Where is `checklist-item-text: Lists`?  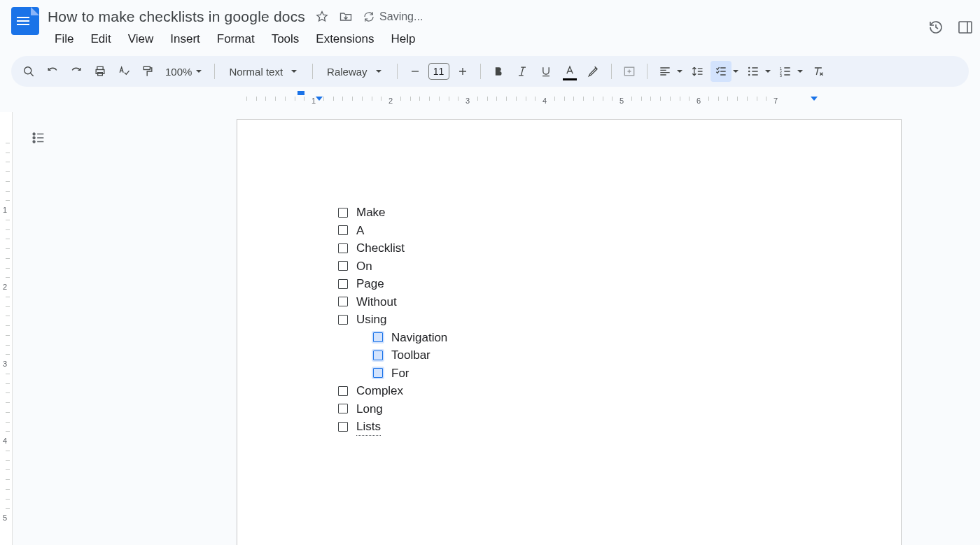 checklist-item-text: Lists is located at coordinates (368, 427).